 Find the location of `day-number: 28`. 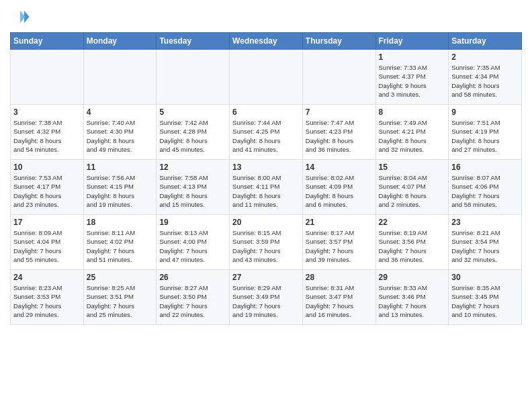

day-number: 28 is located at coordinates (339, 277).